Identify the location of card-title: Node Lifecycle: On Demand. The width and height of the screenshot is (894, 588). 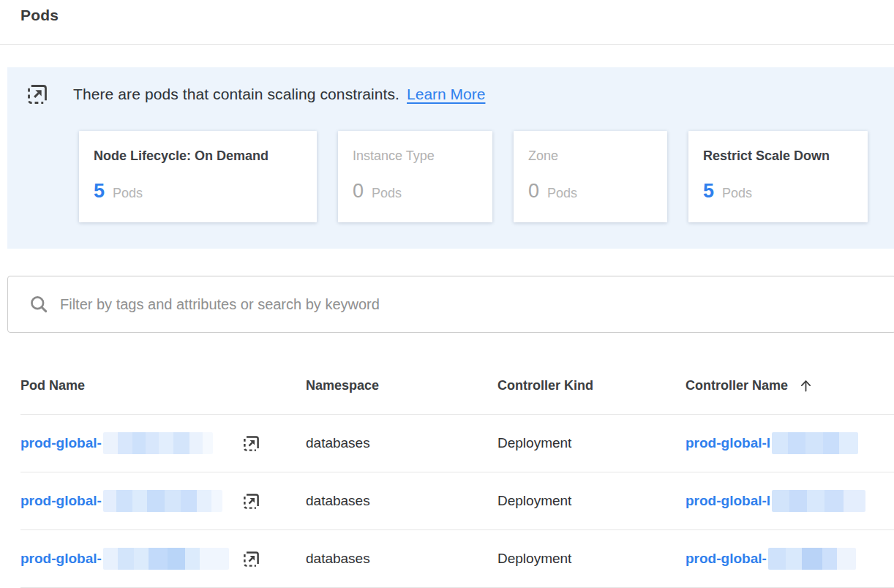
(198, 156).